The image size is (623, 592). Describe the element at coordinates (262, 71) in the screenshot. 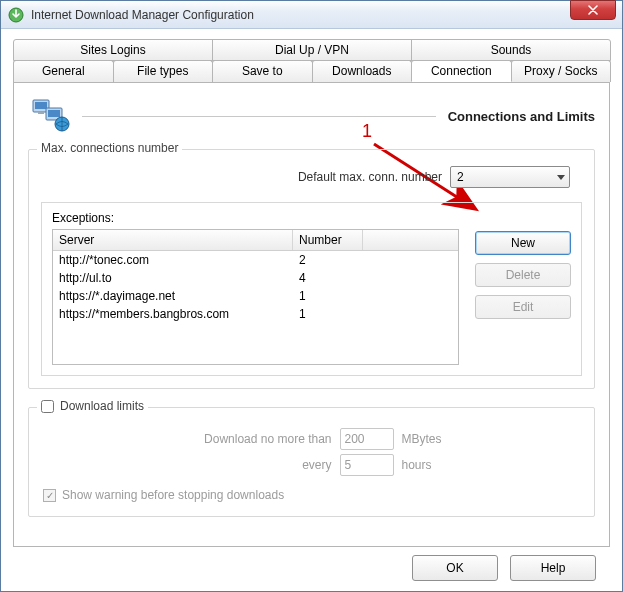

I see `tab-save-to: Save to` at that location.